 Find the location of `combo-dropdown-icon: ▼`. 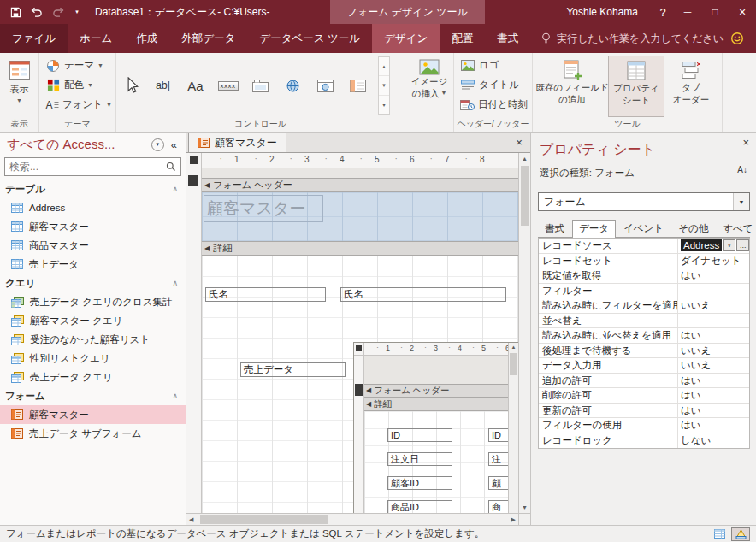

combo-dropdown-icon: ▼ is located at coordinates (741, 202).